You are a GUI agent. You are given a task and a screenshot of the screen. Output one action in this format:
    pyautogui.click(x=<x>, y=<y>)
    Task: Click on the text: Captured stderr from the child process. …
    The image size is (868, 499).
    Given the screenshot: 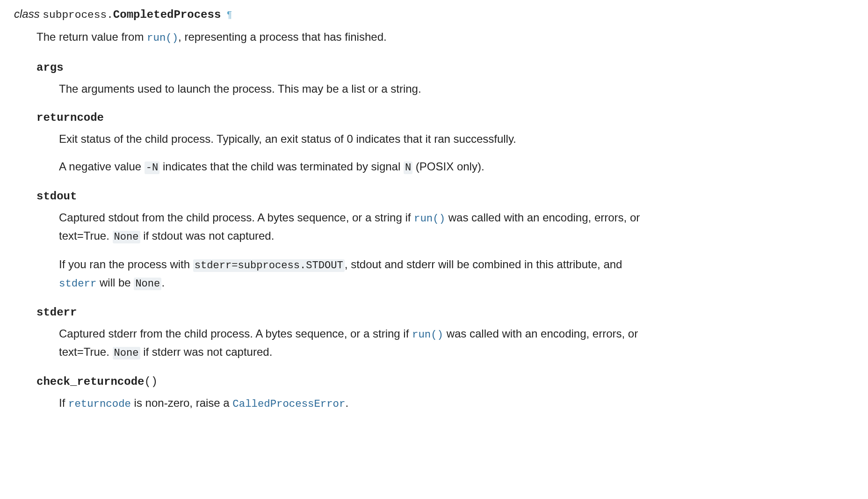 What is the action you would take?
    pyautogui.click(x=236, y=333)
    